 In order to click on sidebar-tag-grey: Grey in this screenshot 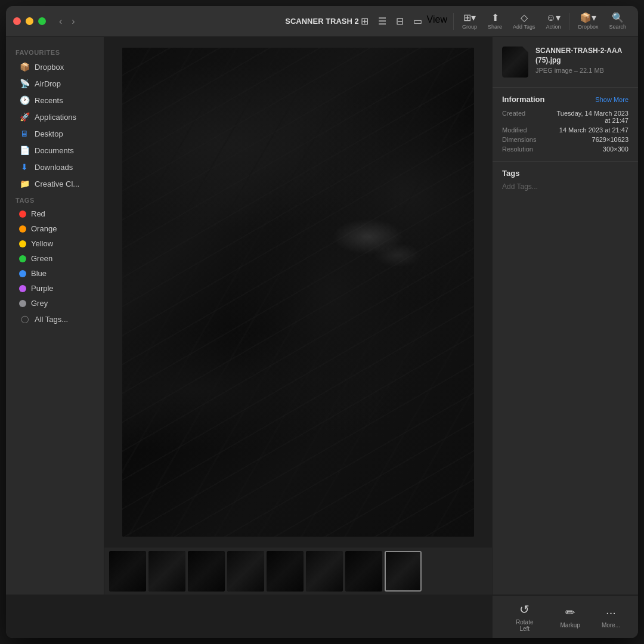, I will do `click(55, 303)`.